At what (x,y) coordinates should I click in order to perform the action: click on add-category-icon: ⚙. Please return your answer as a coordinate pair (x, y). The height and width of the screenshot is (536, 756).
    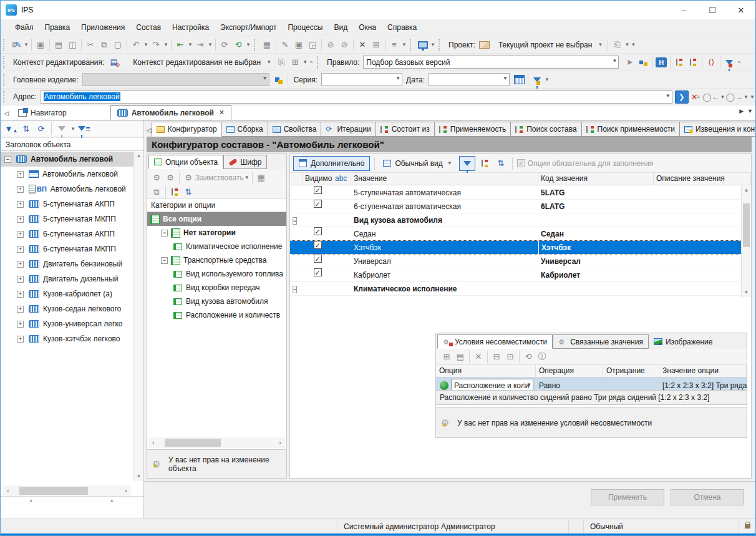
    Looking at the image, I should click on (170, 178).